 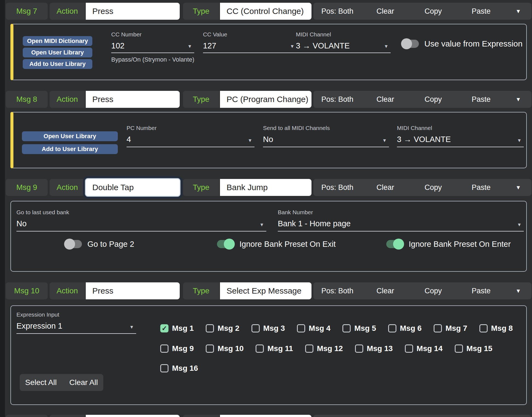 I want to click on exp-msg-checkbox-item: Msg 15, so click(x=474, y=349).